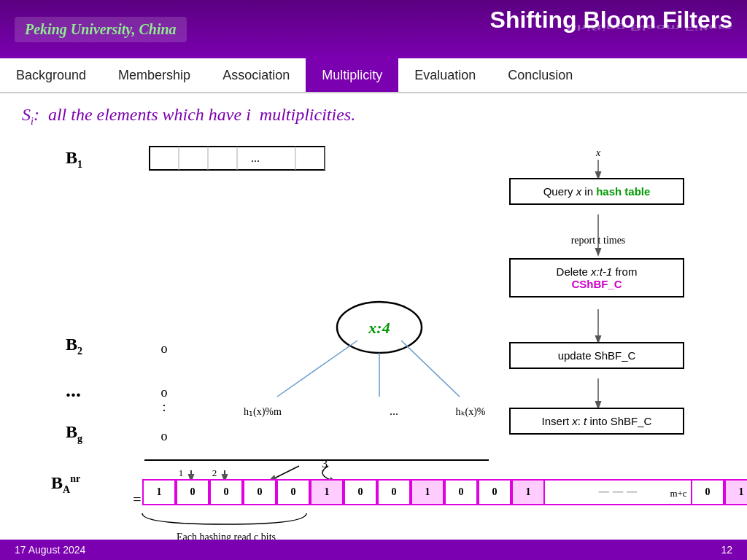 The image size is (747, 560). I want to click on footer: 17 August 2024 12, so click(374, 550).